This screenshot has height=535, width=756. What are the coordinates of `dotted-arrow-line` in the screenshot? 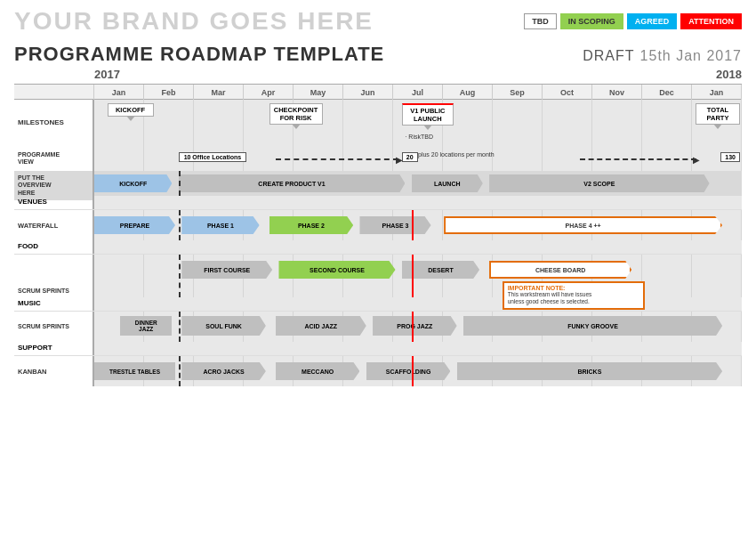 It's located at (337, 159).